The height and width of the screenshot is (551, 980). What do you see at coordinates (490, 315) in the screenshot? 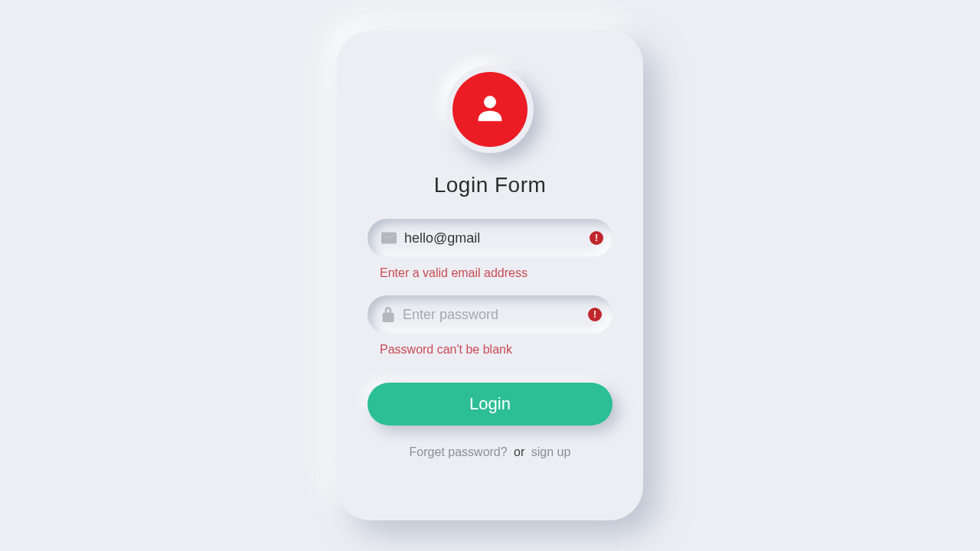
I see `password-field-wrap: !` at bounding box center [490, 315].